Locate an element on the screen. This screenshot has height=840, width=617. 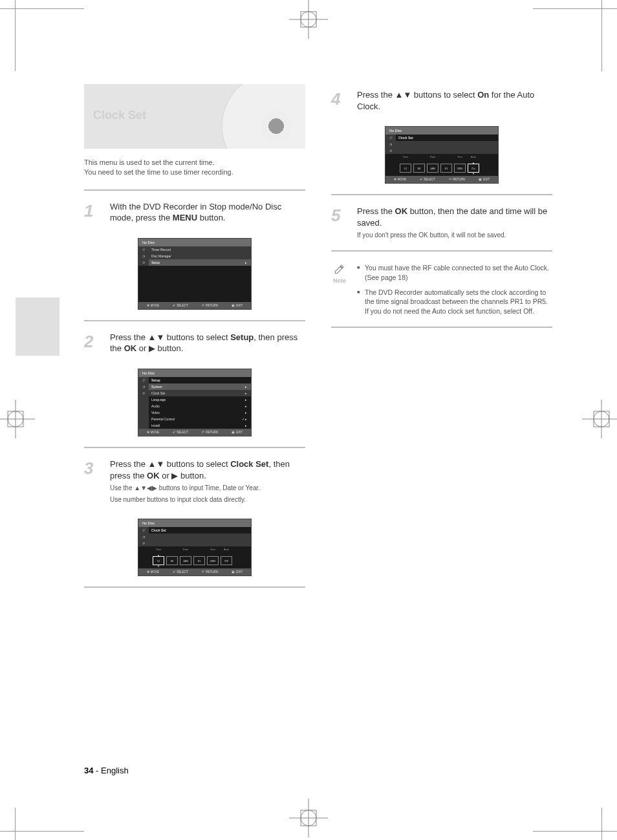
section-header: Clock Set is located at coordinates (195, 116).